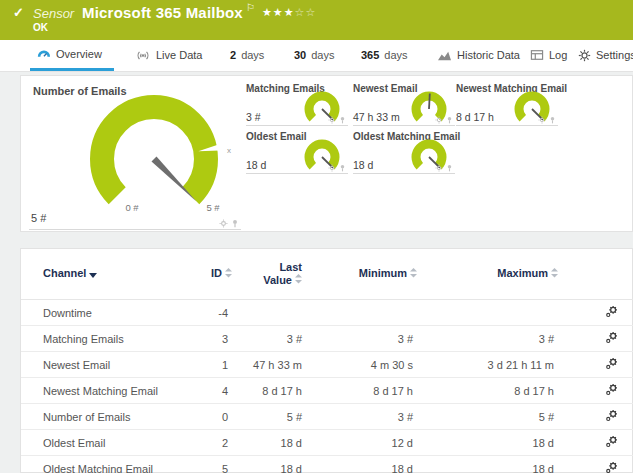  What do you see at coordinates (107, 274) in the screenshot?
I see `column-header-channel: Channel` at bounding box center [107, 274].